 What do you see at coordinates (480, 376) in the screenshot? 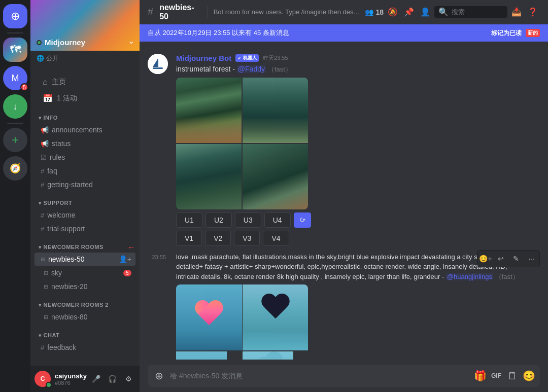
I see `gift-icon: 🎁` at bounding box center [480, 376].